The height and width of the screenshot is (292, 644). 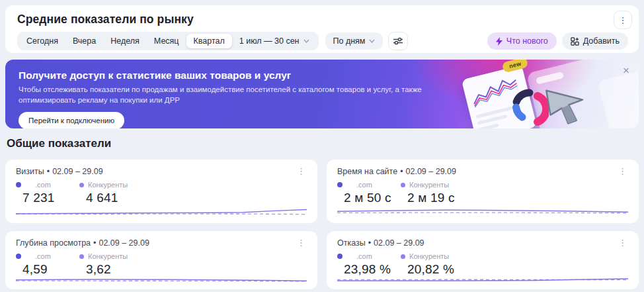 I want to click on tab-month: Месяц, so click(x=167, y=41).